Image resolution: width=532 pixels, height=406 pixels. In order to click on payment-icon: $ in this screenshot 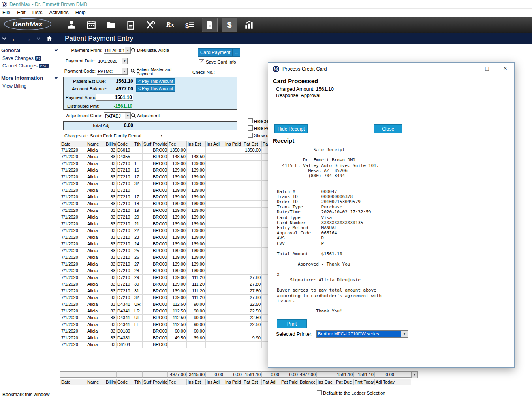, I will do `click(229, 25)`.